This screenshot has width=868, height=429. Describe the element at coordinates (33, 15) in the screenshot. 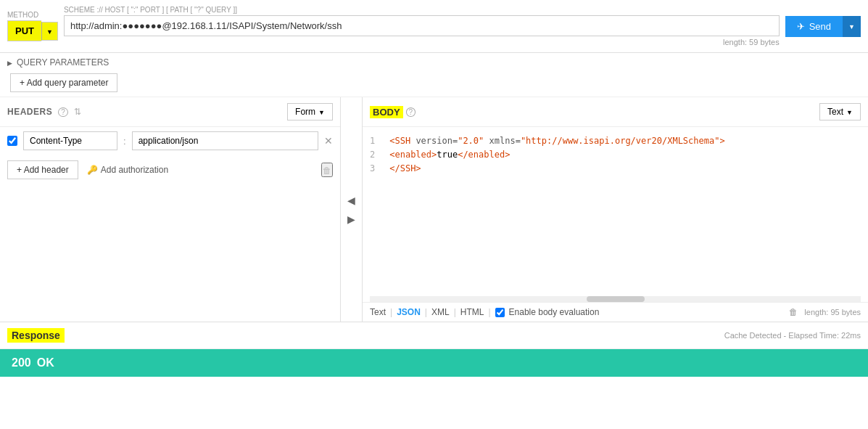

I see `method-label: METHOD` at that location.